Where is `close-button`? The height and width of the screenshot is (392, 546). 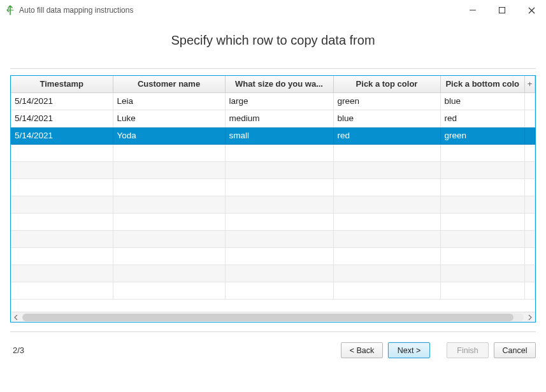 close-button is located at coordinates (531, 10).